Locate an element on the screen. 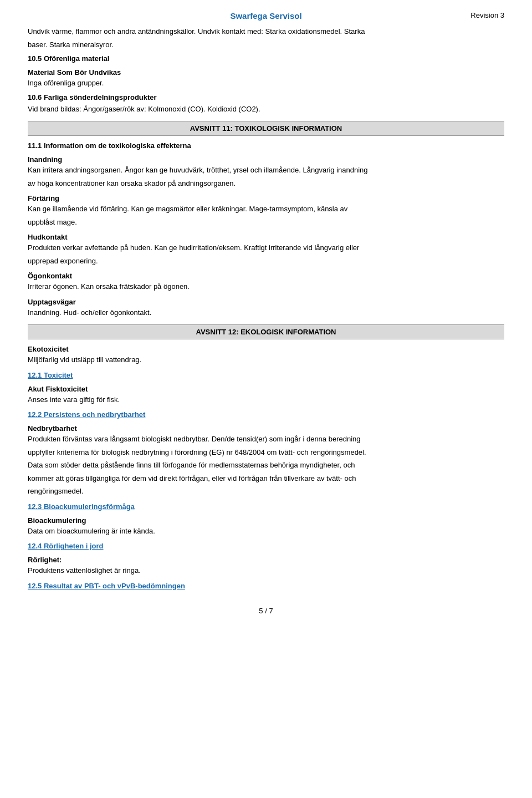 The width and height of the screenshot is (532, 798). nedbrytbarhet-text3: Data som stöder detta påstående finns ti… is located at coordinates (266, 465).